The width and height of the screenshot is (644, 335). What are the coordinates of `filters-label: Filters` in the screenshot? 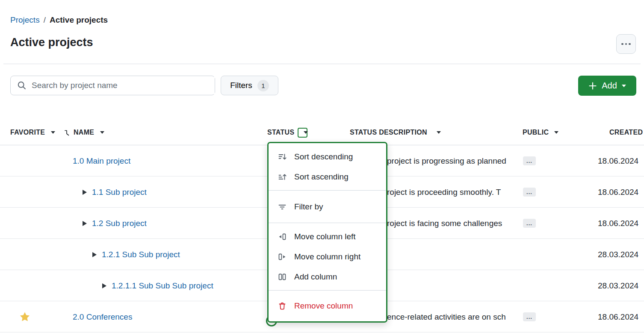 It's located at (241, 85).